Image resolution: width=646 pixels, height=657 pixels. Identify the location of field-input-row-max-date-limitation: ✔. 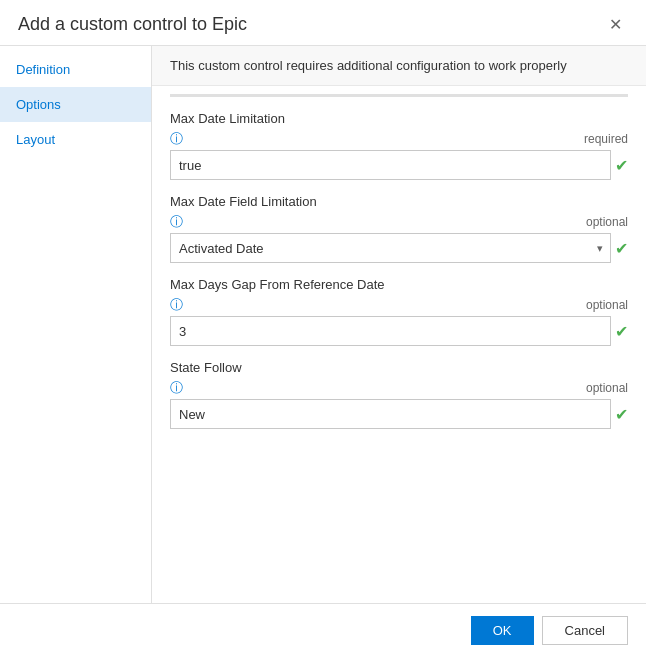
(399, 165).